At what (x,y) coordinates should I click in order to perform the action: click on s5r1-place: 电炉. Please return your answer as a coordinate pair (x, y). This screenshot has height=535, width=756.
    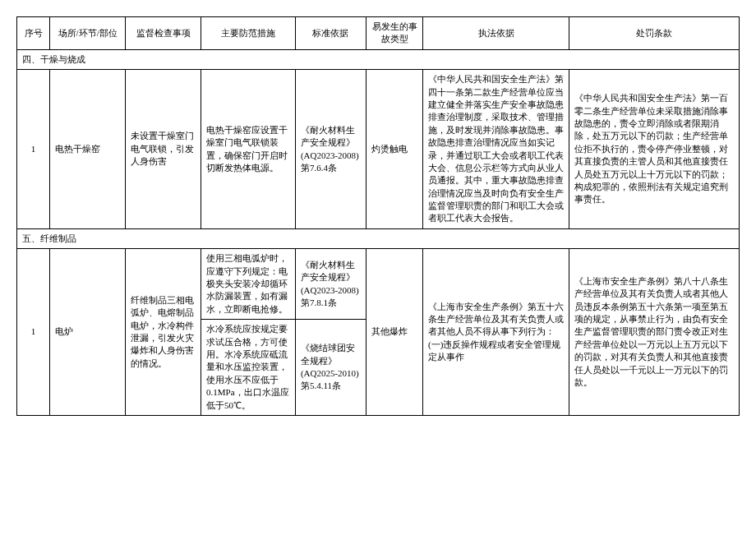
    Looking at the image, I should click on (88, 332).